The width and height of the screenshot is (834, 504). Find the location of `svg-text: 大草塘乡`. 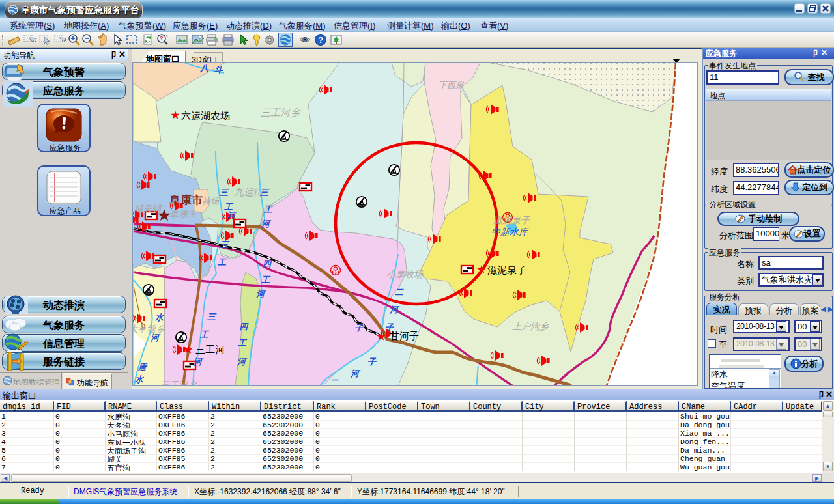

svg-text: 大草塘乡 is located at coordinates (149, 329).